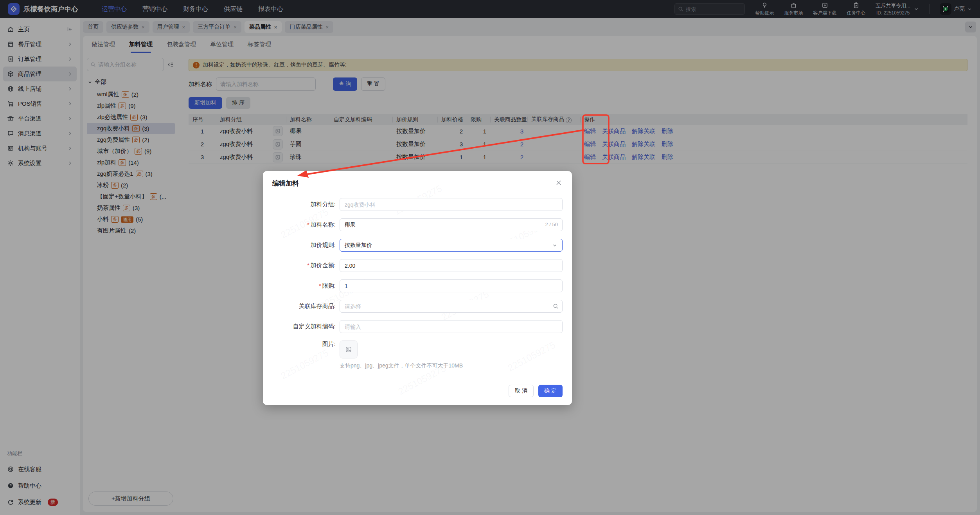  Describe the element at coordinates (417, 288) in the screenshot. I see `edit-topping-dialog: 2251059275 2251059275 2251059275 2251059…` at that location.